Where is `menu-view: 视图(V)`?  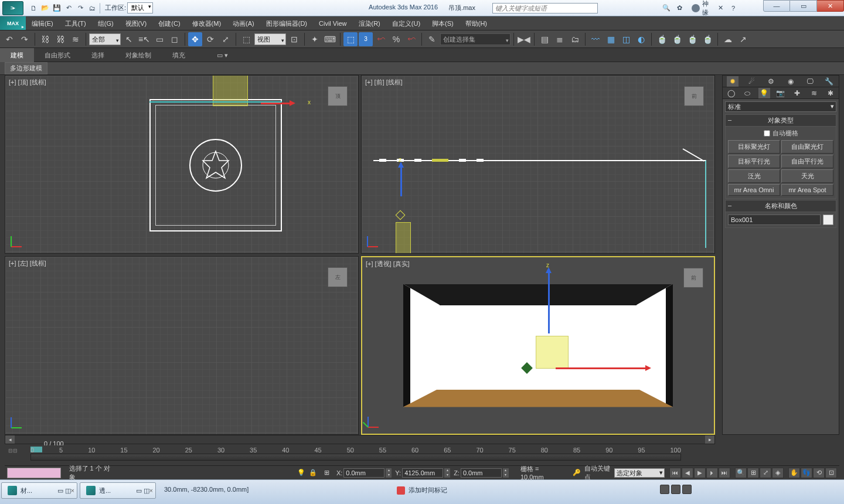 menu-view: 视图(V) is located at coordinates (136, 23).